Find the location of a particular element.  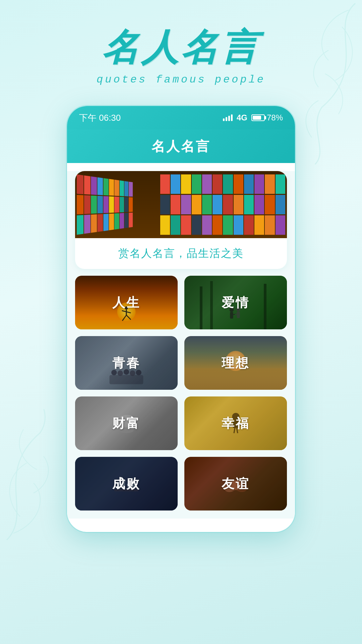

sub-title: quotes famous people is located at coordinates (181, 80).